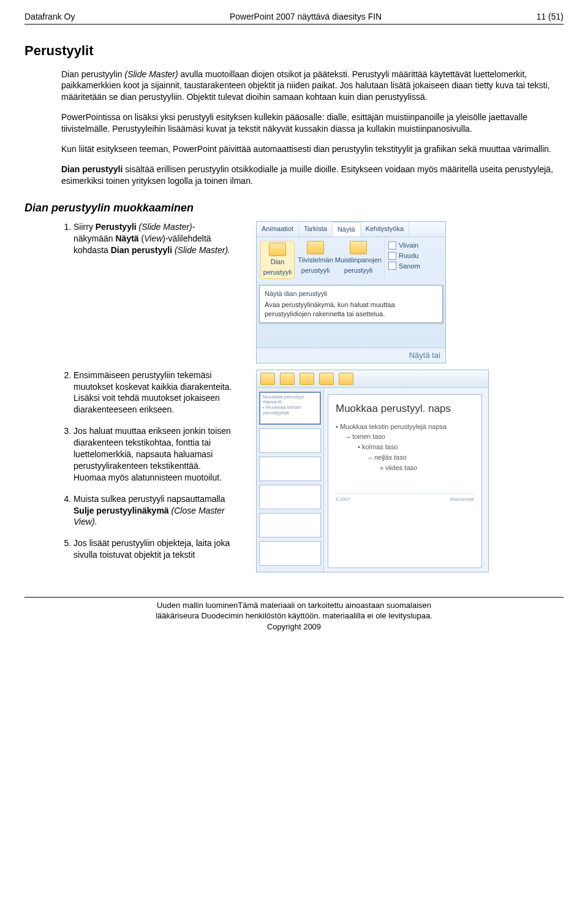  Describe the element at coordinates (278, 229) in the screenshot. I see `ribbon-tab-animations: Animaatiot` at that location.